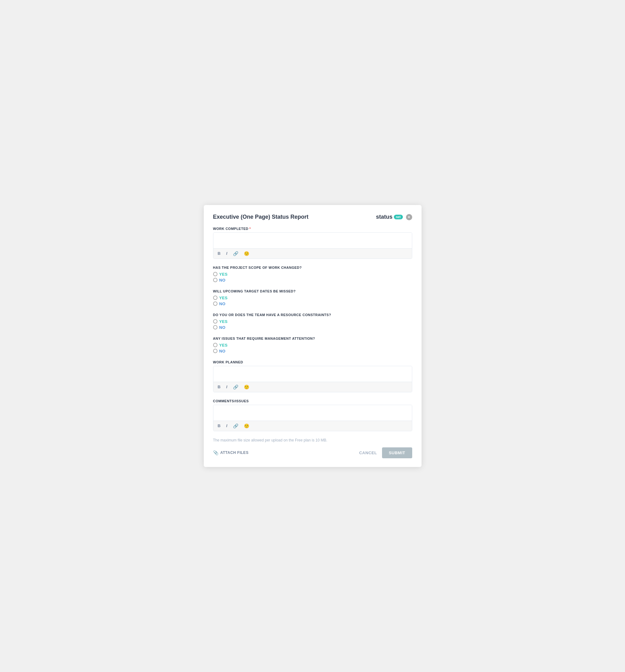  What do you see at coordinates (224, 274) in the screenshot?
I see `scope-yes-label: YES` at bounding box center [224, 274].